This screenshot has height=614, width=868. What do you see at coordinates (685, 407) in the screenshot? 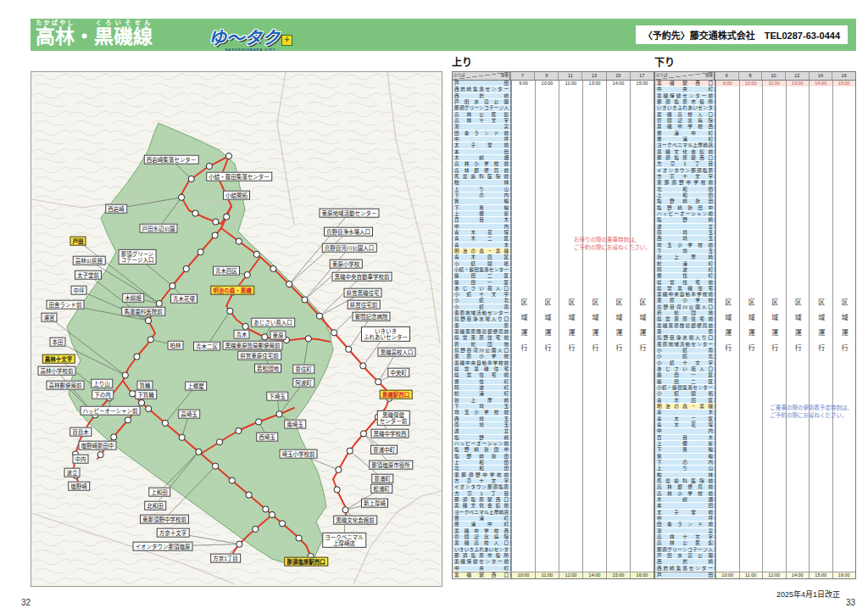
I see `stop-name-cell: 明治の森・黒磯` at bounding box center [685, 407].